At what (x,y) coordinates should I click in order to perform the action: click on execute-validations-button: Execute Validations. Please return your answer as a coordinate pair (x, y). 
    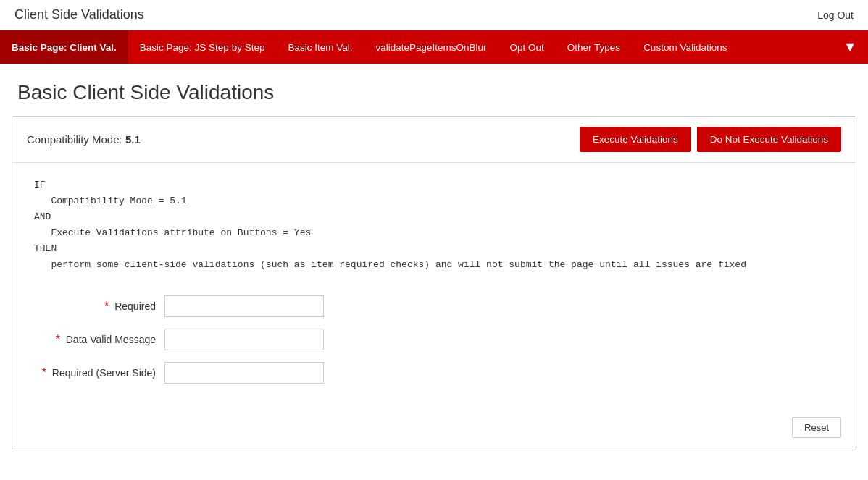
    Looking at the image, I should click on (635, 139).